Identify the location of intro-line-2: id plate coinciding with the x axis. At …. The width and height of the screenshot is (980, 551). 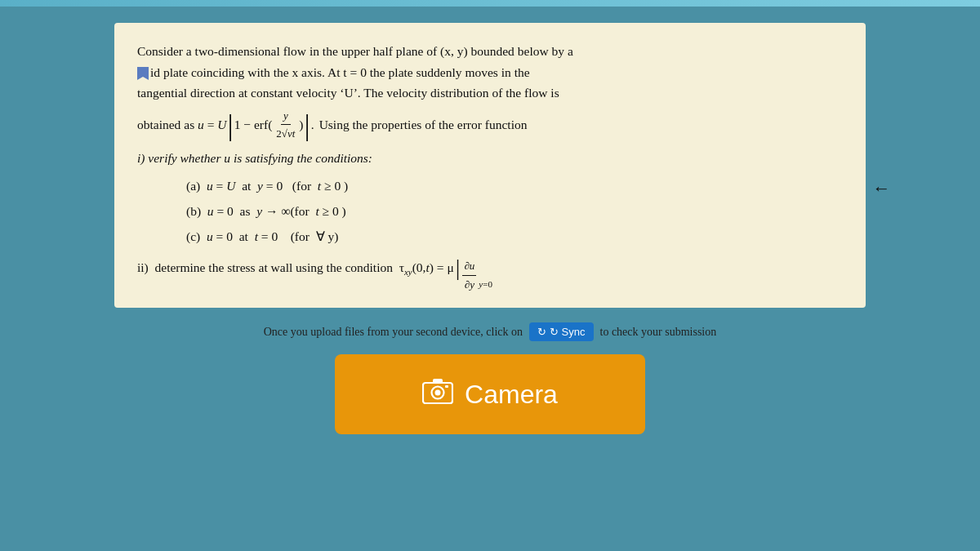
(490, 73).